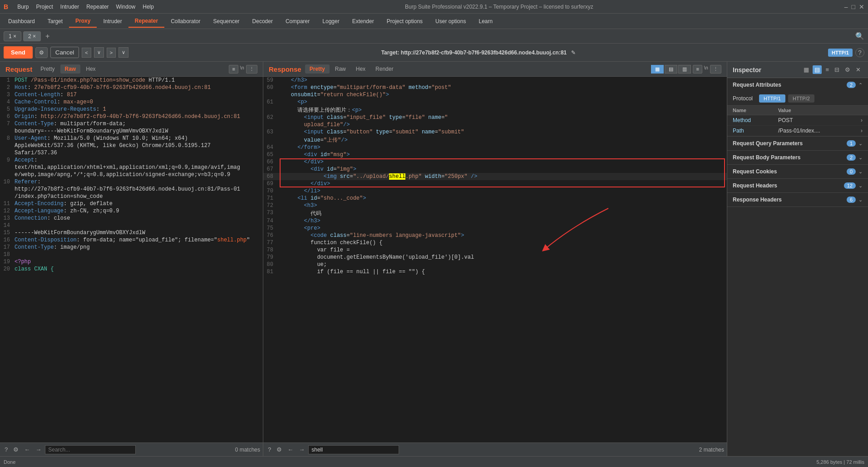  I want to click on subtab-1: 1 ×, so click(13, 36).